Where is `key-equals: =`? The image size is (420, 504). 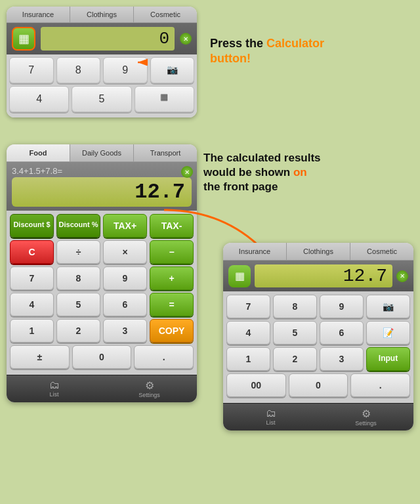
key-equals: = is located at coordinates (172, 304).